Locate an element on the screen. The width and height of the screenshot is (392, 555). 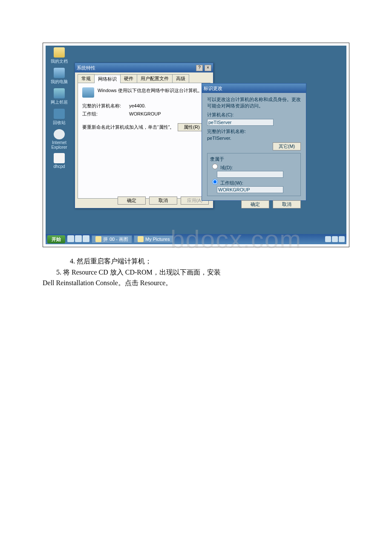
desktop-icon-recycle: 回收站 is located at coordinates (59, 117).